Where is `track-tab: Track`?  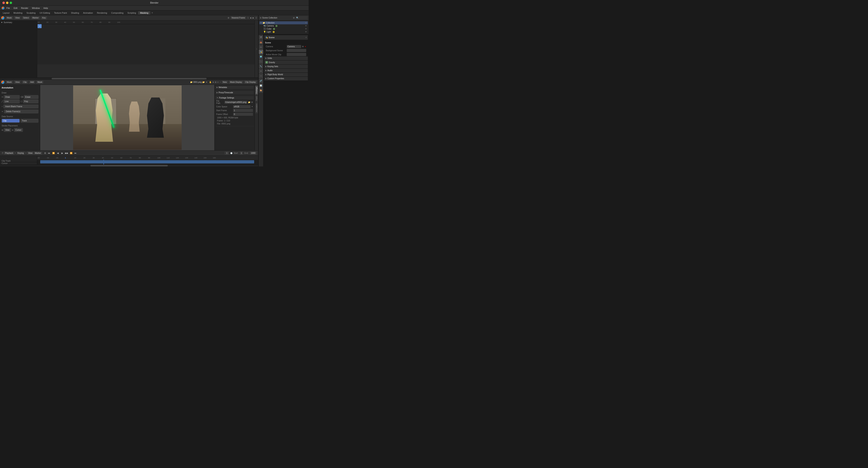 track-tab: Track is located at coordinates (257, 98).